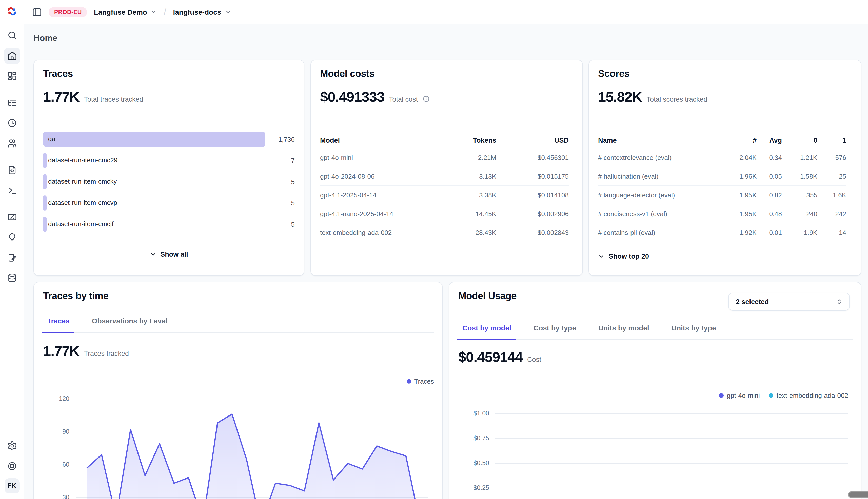  I want to click on trace-bar-row: dataset-run-item-cmcky 5, so click(169, 182).